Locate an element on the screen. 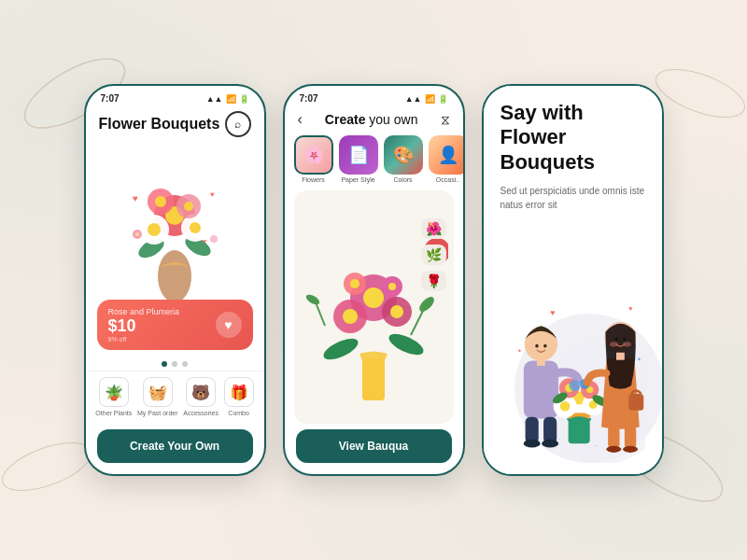 The height and width of the screenshot is (560, 747). view-bauqua-button: View Bauqua is located at coordinates (374, 446).